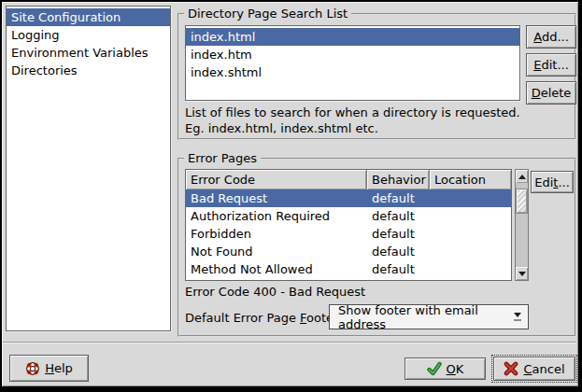 This screenshot has width=582, height=392. I want to click on frame-title: Error Pages, so click(222, 159).